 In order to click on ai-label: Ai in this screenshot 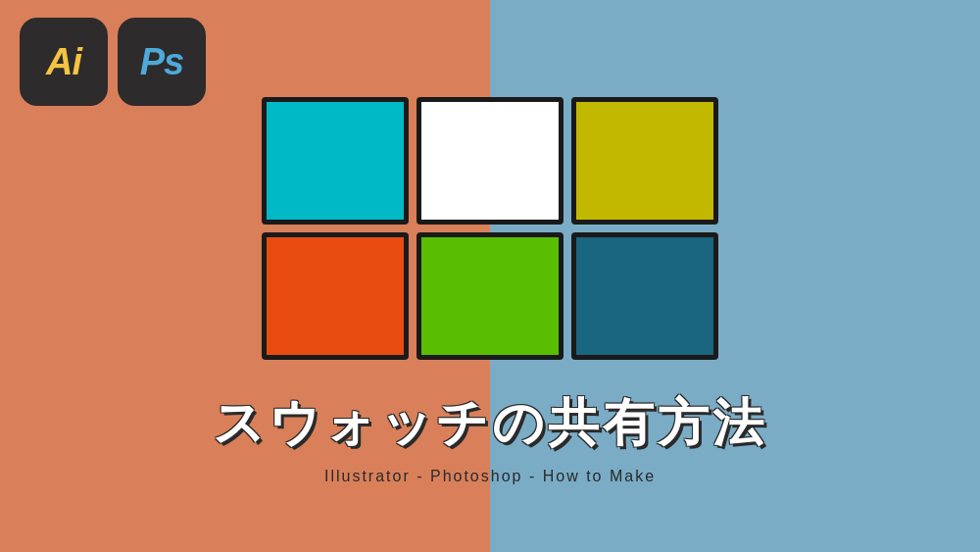, I will do `click(64, 63)`.